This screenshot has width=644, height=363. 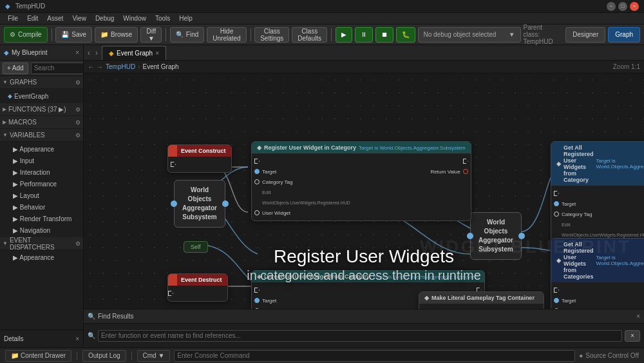 What do you see at coordinates (375, 356) in the screenshot?
I see `console-command-input` at bounding box center [375, 356].